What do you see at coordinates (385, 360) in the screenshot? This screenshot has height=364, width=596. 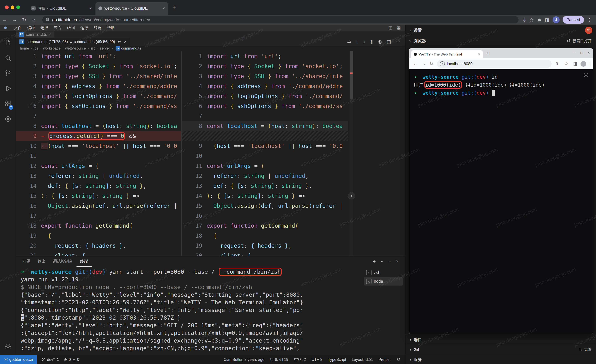 I see `status-item: Prettier` at bounding box center [385, 360].